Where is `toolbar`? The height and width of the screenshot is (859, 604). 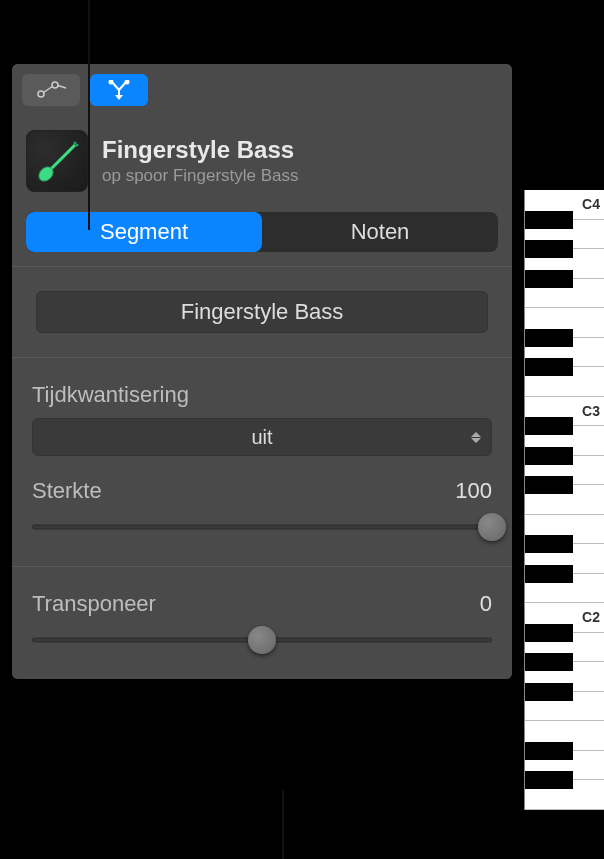
toolbar is located at coordinates (262, 90).